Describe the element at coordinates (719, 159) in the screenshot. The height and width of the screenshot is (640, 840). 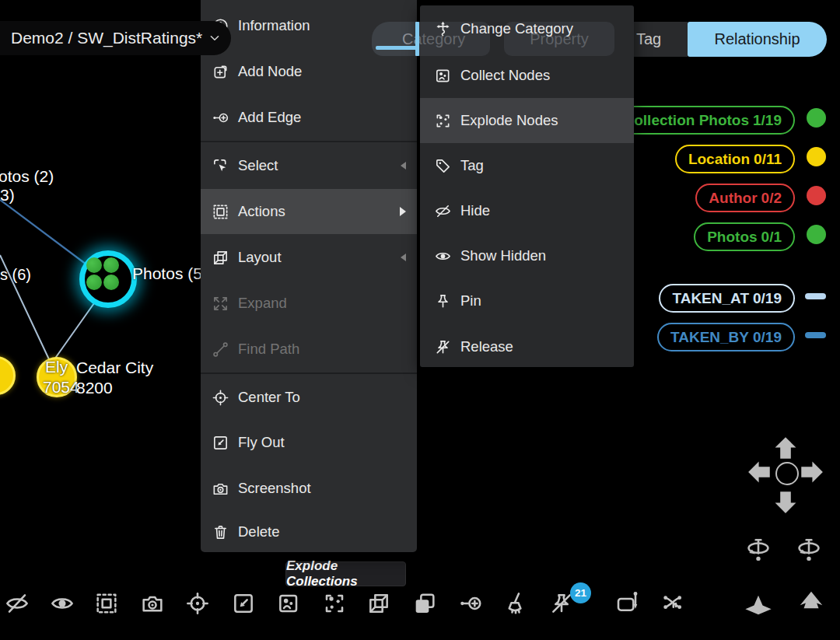
I see `legend-label: Location` at that location.